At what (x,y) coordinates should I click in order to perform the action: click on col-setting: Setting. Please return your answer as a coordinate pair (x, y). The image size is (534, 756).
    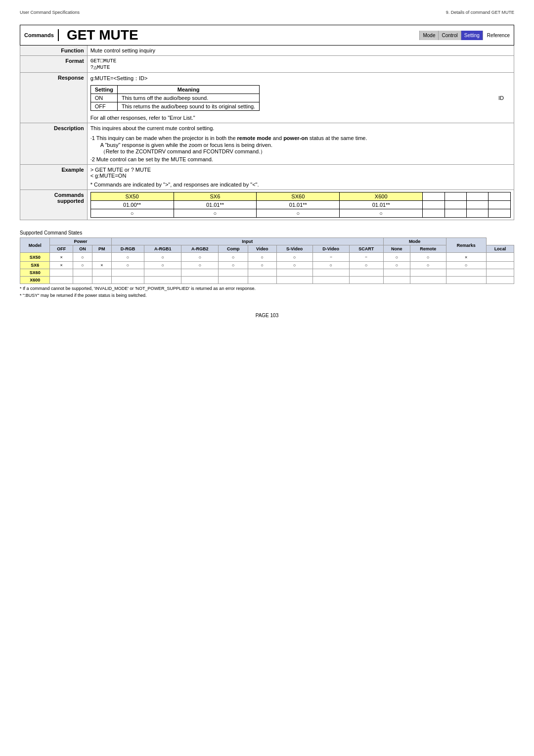
    Looking at the image, I should click on (104, 90).